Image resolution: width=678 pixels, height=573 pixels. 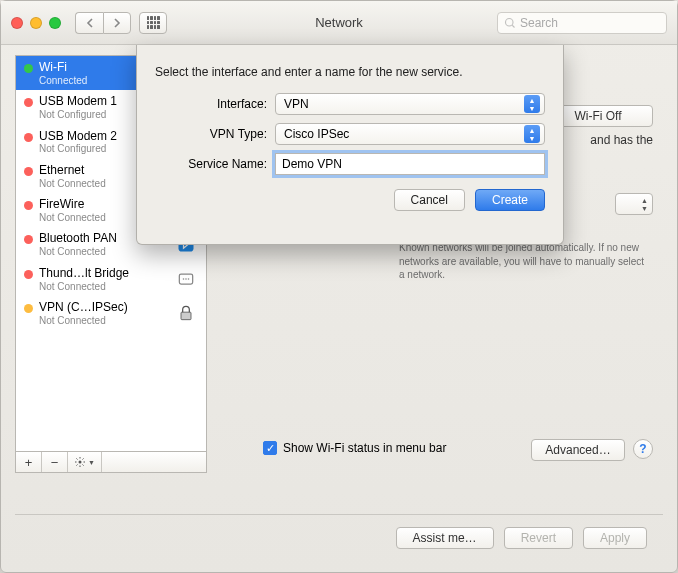 I want to click on service-item: VPN (C…IPSec)Not Connected, so click(x=111, y=313).